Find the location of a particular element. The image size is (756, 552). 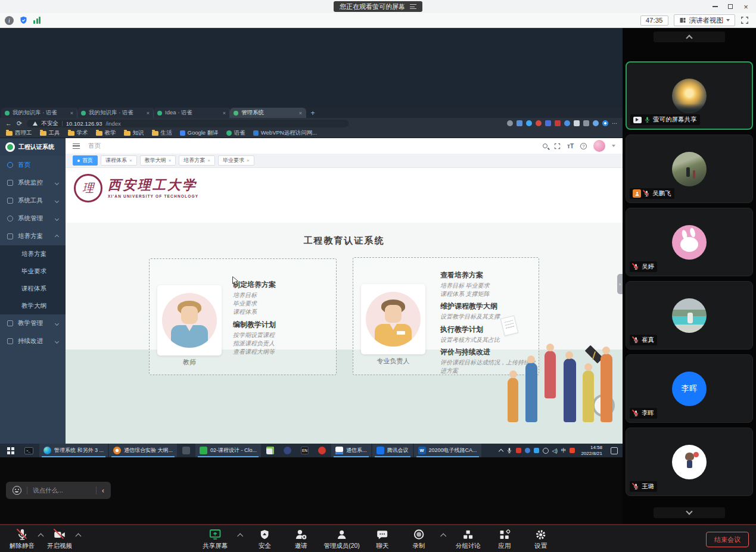

start-button is located at coordinates (8, 449).